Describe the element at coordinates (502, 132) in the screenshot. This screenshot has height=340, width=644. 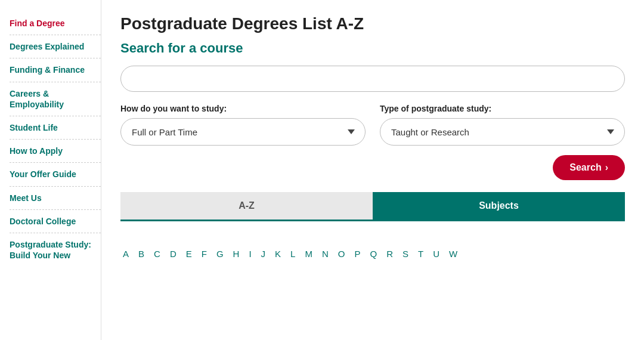
I see `study-type-select-wrapper: Taught or Research Taught Research` at that location.